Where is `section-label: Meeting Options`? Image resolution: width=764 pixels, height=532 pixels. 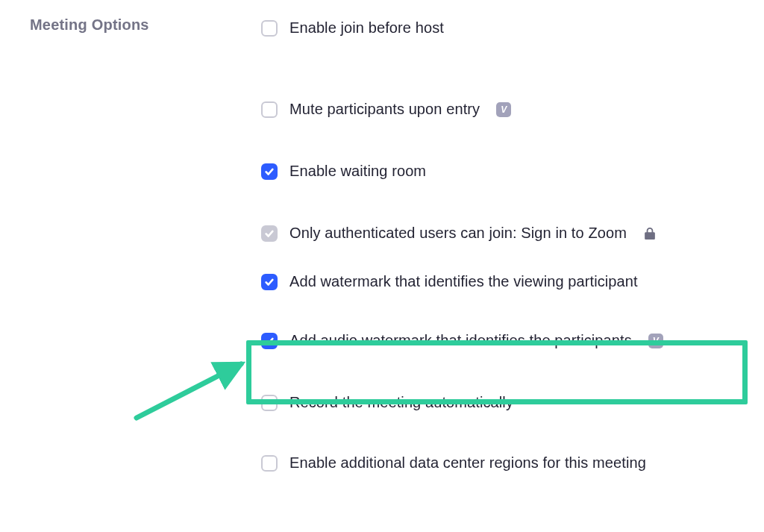 section-label: Meeting Options is located at coordinates (145, 25).